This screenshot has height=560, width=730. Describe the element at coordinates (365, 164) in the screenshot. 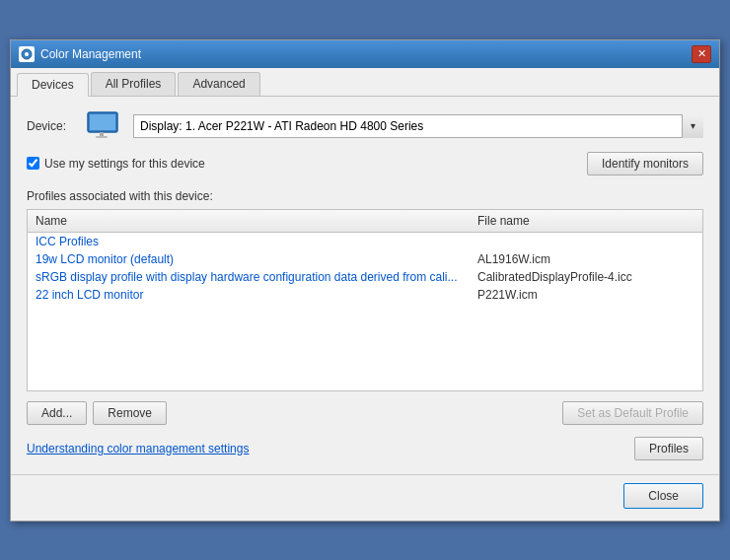

I see `checkbox-row: Use my settings for this device Identify…` at that location.